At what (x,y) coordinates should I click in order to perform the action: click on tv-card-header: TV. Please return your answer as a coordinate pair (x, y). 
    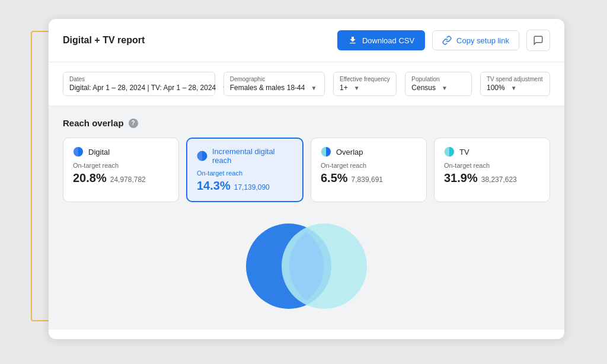
    Looking at the image, I should click on (492, 152).